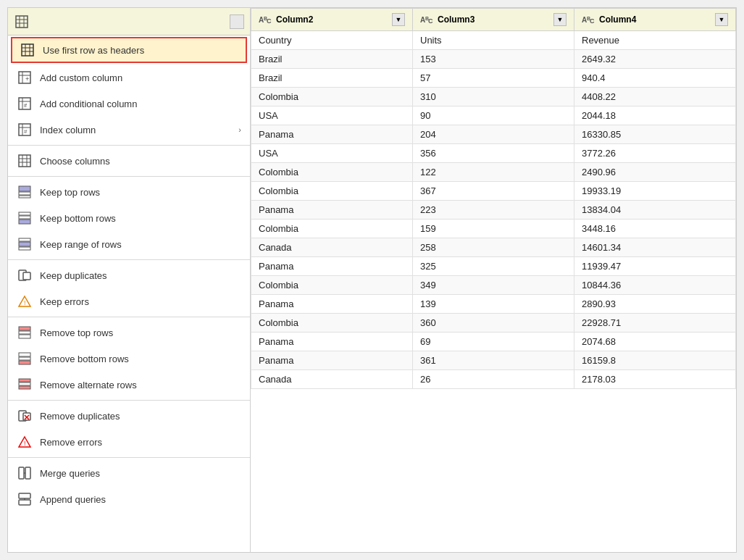 This screenshot has height=560, width=744. Describe the element at coordinates (494, 172) in the screenshot. I see `cell-r7-c1: 122` at that location.